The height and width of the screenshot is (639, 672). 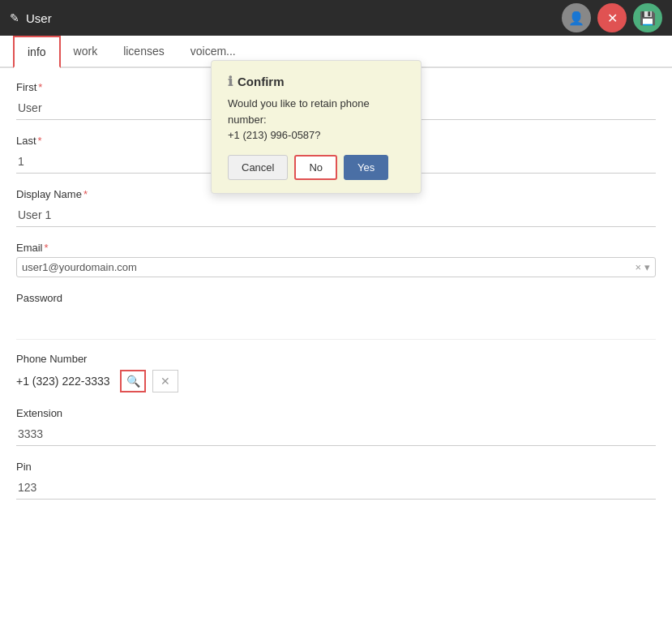 What do you see at coordinates (15, 18) in the screenshot?
I see `edit-icon: ✎` at bounding box center [15, 18].